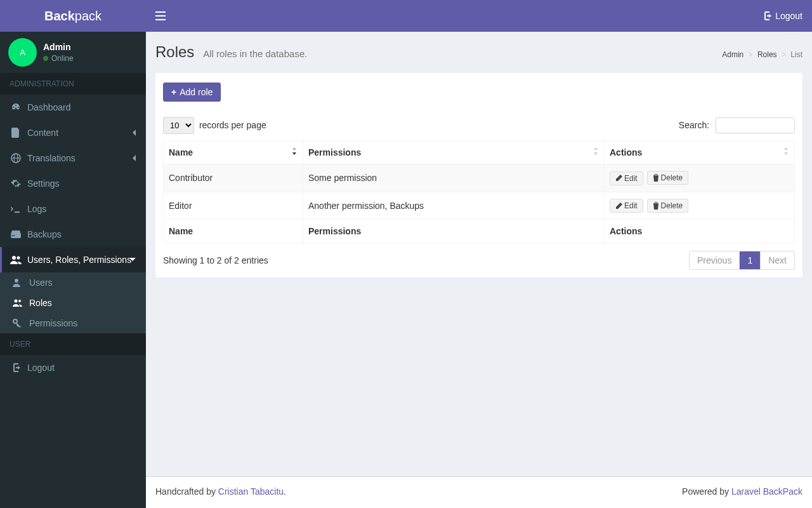 This screenshot has width=812, height=508. I want to click on user-info: Admin Online, so click(58, 52).